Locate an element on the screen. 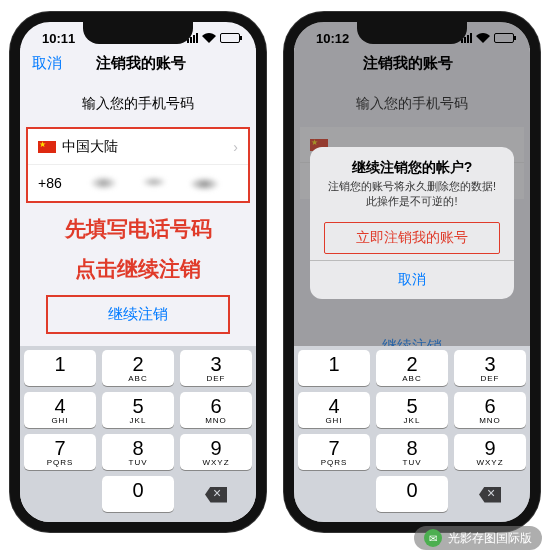 The width and height of the screenshot is (554, 554). chevron-right-icon: › is located at coordinates (236, 147).